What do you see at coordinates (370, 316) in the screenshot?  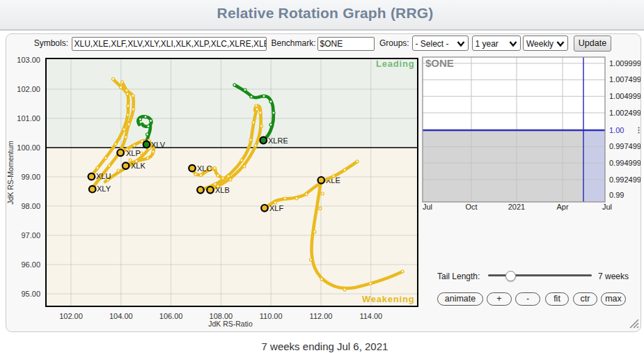 I see `svg-text: 114.00` at bounding box center [370, 316].